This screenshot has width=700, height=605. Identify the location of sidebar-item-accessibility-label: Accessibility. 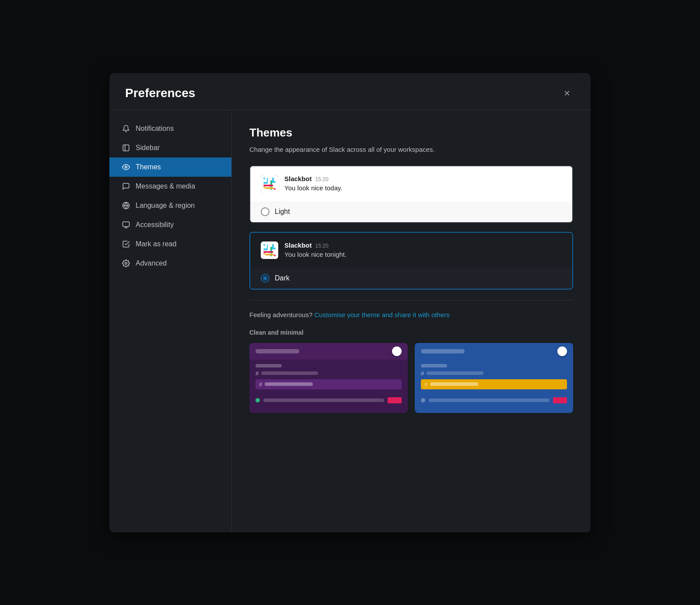
(155, 225).